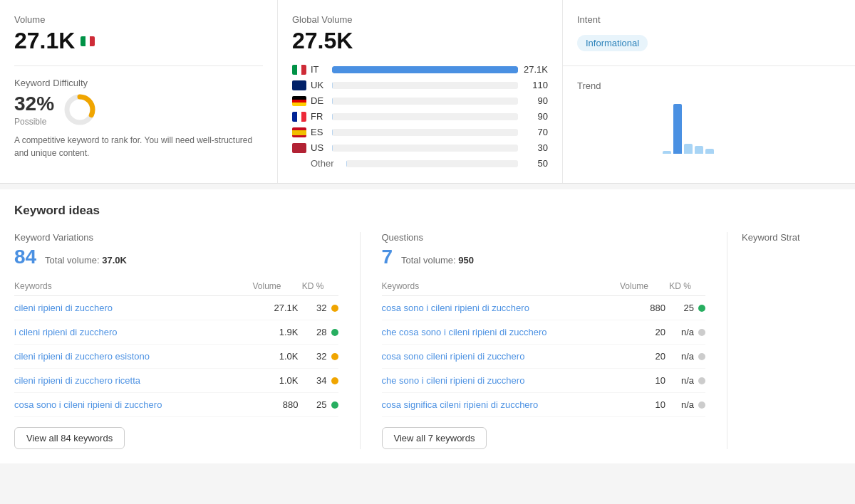  What do you see at coordinates (70, 439) in the screenshot?
I see `view-all-variations-button: View all 84 keywords` at bounding box center [70, 439].